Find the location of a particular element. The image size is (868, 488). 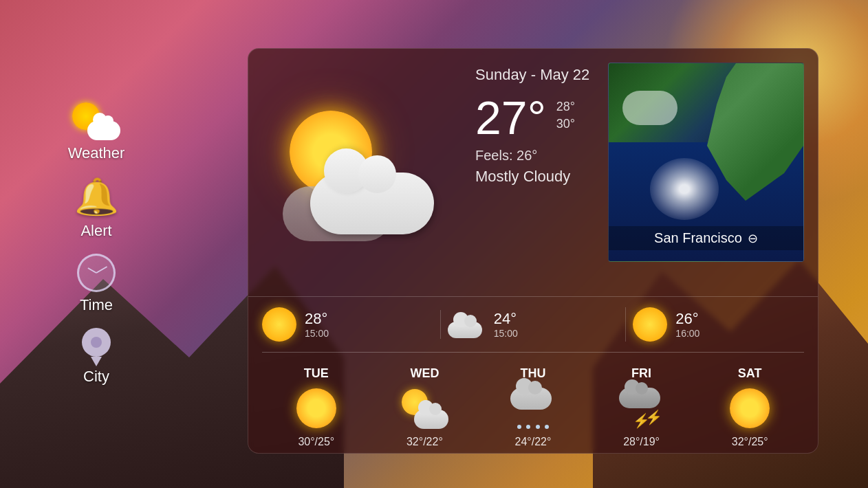

hourly-forecast: 28° 15:00 24° 15:00 26° 16:00 is located at coordinates (533, 324).